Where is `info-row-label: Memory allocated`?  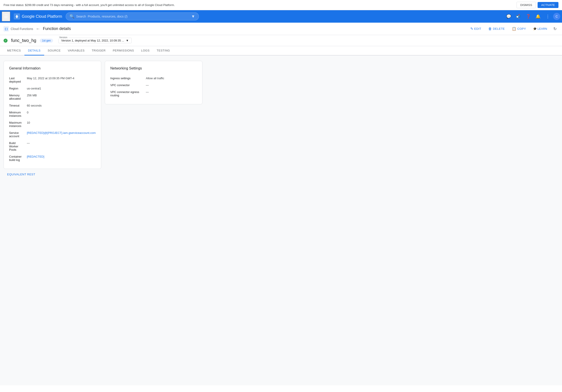 info-row-label: Memory allocated is located at coordinates (18, 97).